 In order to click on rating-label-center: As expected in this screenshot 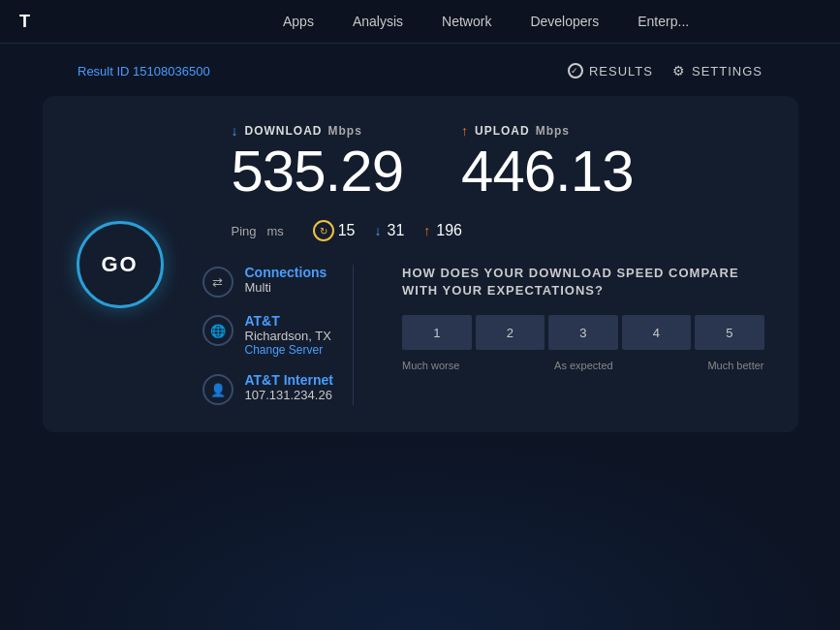, I will do `click(583, 365)`.